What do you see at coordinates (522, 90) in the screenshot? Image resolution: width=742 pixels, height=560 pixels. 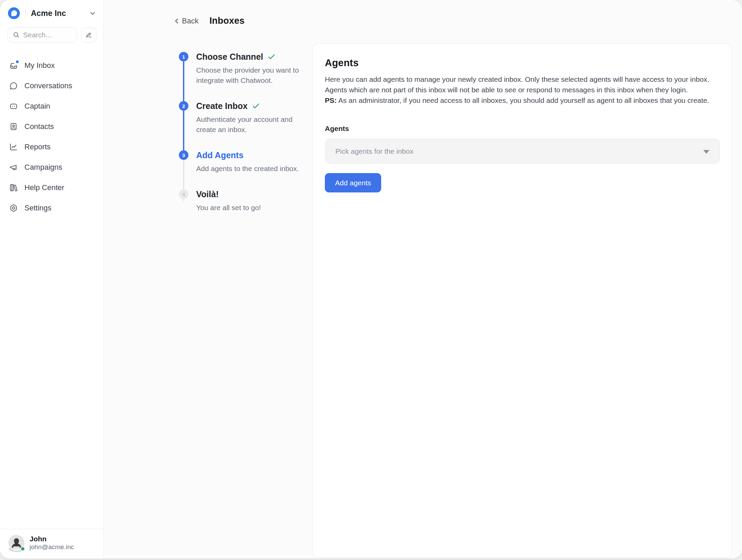 I see `panel-description: Here you can add agents to manage your n…` at bounding box center [522, 90].